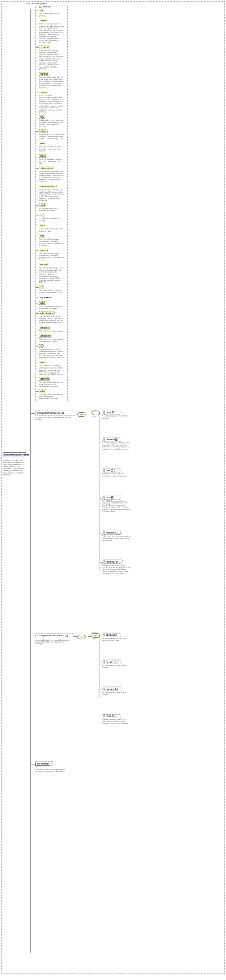 This screenshot has width=226, height=980. What do you see at coordinates (44, 74) in the screenshot?
I see `attribute-box: modified` at bounding box center [44, 74].